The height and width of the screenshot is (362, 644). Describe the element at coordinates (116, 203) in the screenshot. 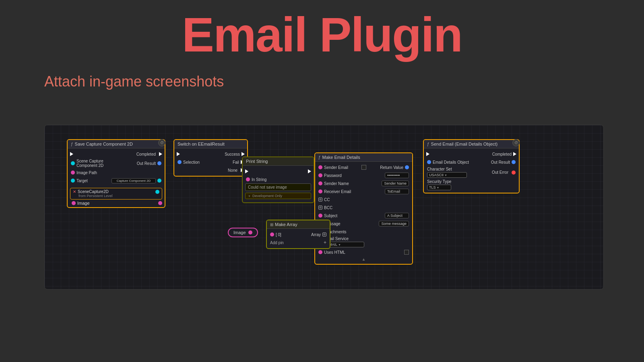

I see `image-row: Image` at that location.